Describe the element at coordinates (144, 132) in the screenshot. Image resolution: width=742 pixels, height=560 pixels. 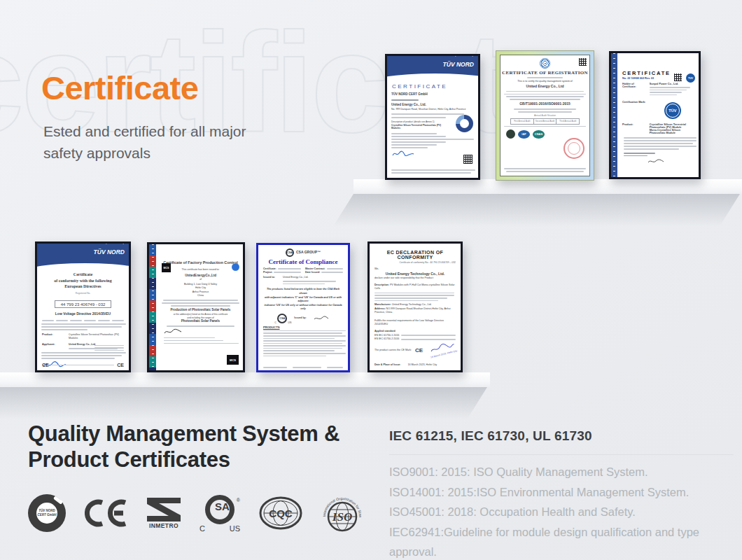
I see `subtitle-line-1: Ested and certified for all major` at that location.